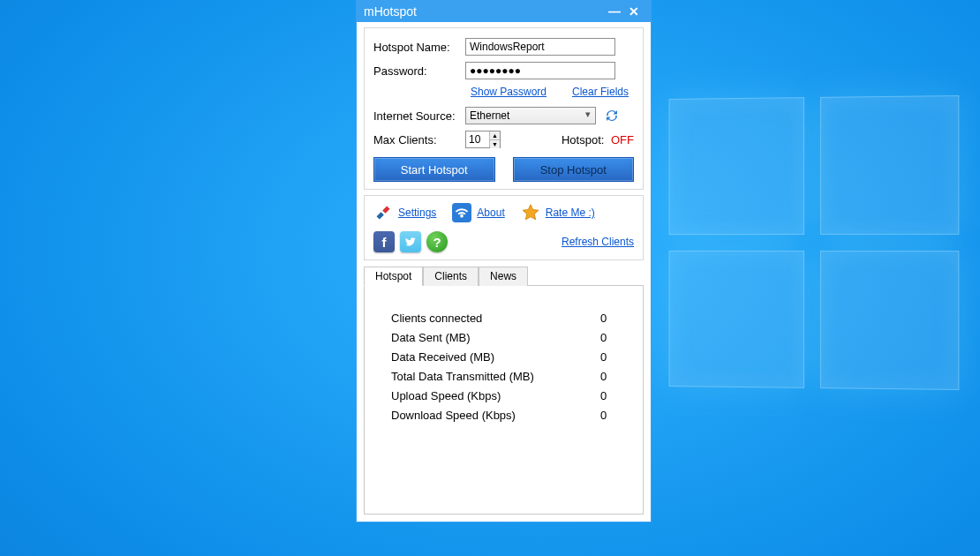 This screenshot has height=556, width=980. I want to click on stat-label: Clients connected, so click(436, 318).